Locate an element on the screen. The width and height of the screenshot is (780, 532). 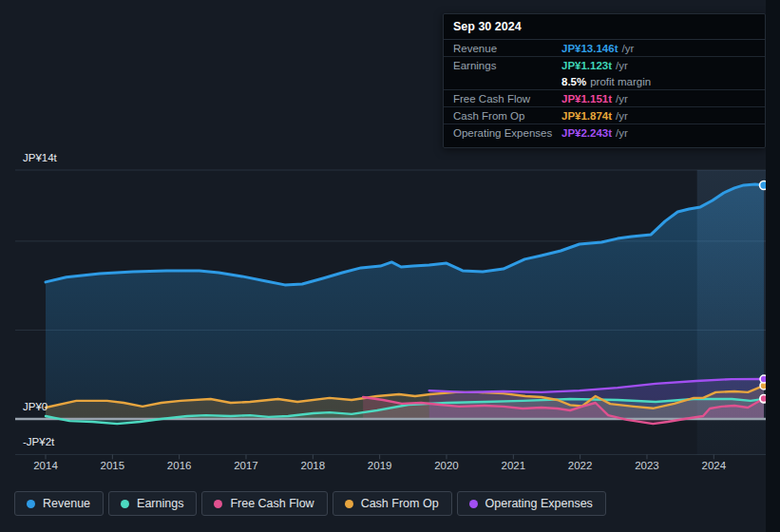
tooltip-row-value: JP¥1.151t is located at coordinates (587, 99).